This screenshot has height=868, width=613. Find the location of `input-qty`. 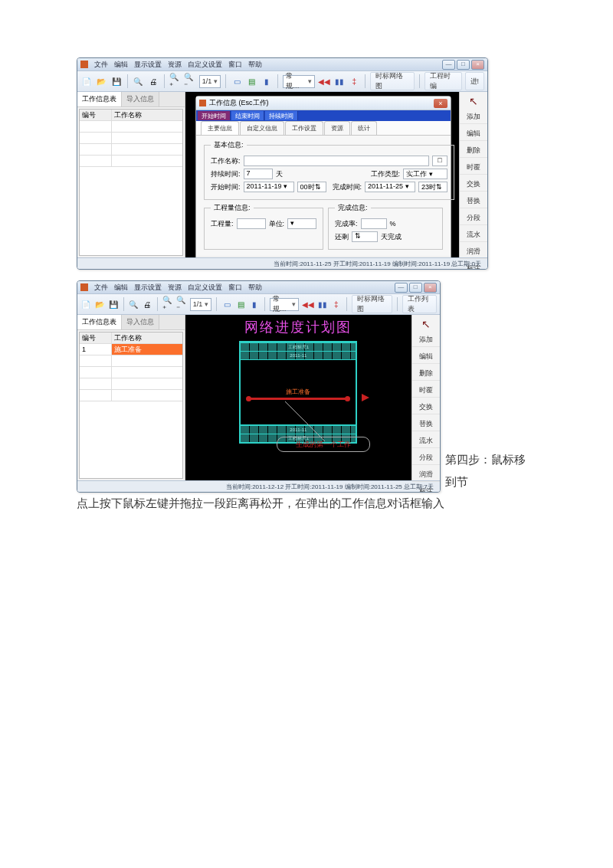

input-qty is located at coordinates (251, 224).